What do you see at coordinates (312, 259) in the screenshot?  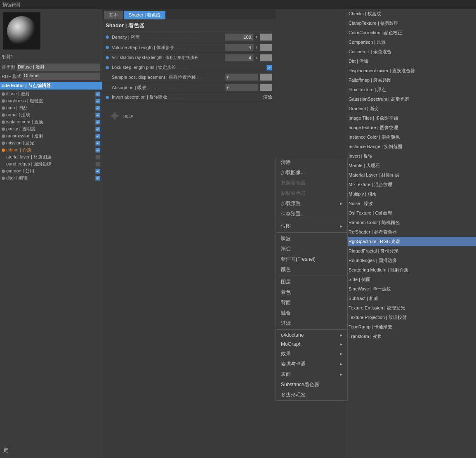 I see `left-menu-item-11: 菲涅耳(Fresnel)` at bounding box center [312, 259].